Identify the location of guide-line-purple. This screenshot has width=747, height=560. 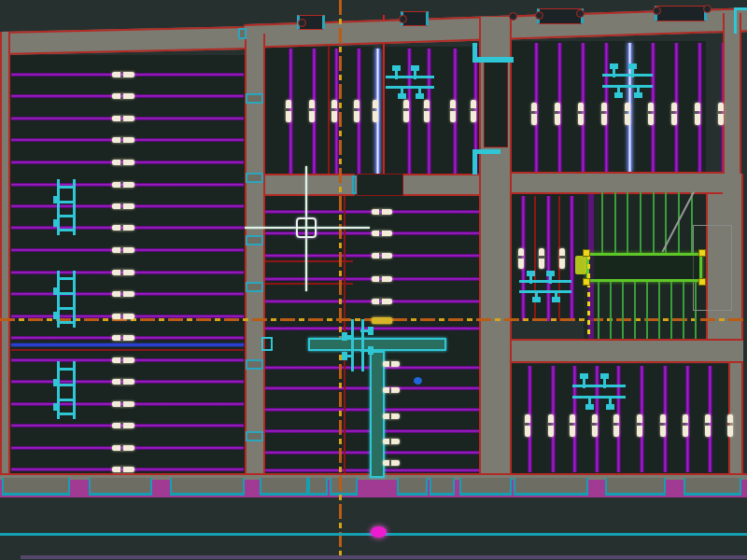
(384, 557).